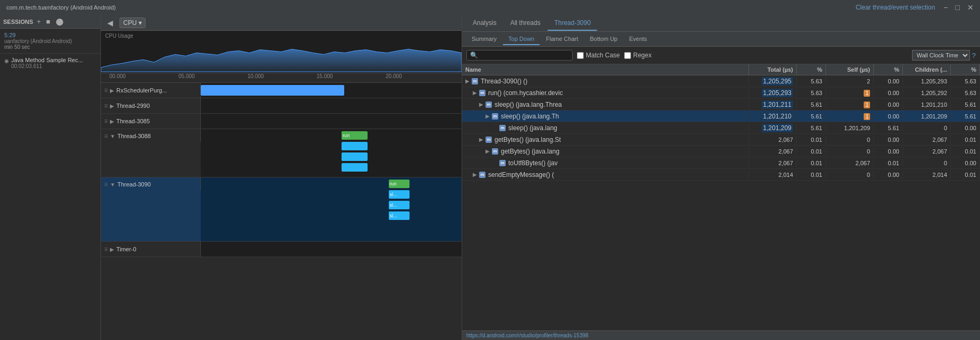  Describe the element at coordinates (927, 70) in the screenshot. I see `th-children: Children (...` at that location.